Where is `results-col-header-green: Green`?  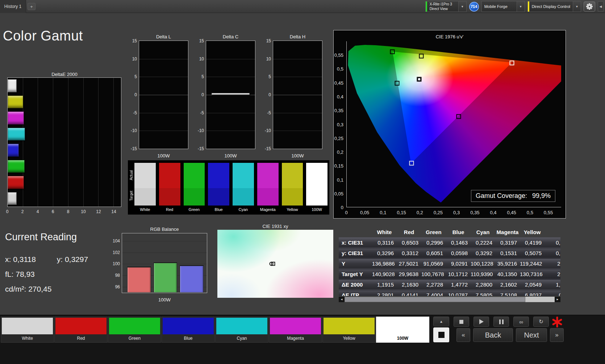
results-col-header-green: Green is located at coordinates (434, 232).